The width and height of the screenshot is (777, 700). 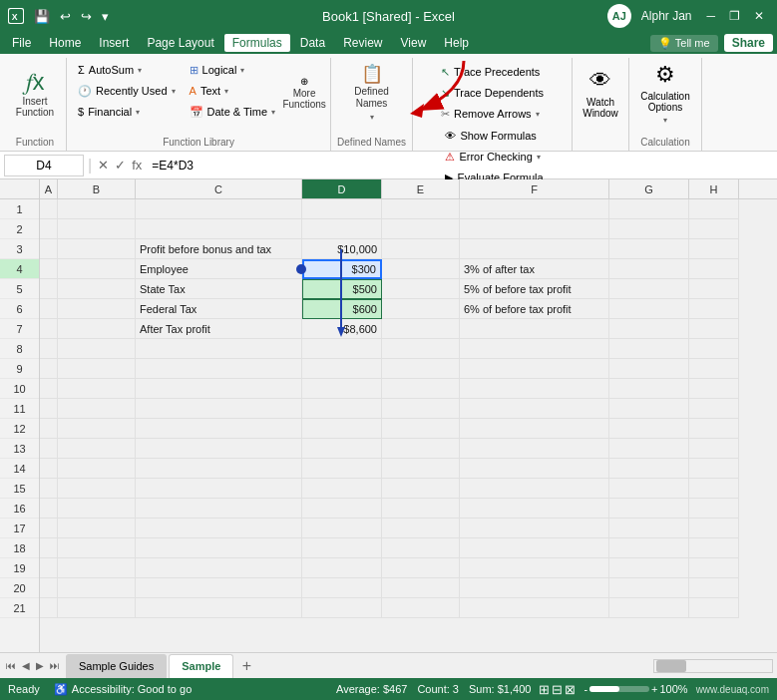 What do you see at coordinates (49, 349) in the screenshot?
I see `cell-a8` at bounding box center [49, 349].